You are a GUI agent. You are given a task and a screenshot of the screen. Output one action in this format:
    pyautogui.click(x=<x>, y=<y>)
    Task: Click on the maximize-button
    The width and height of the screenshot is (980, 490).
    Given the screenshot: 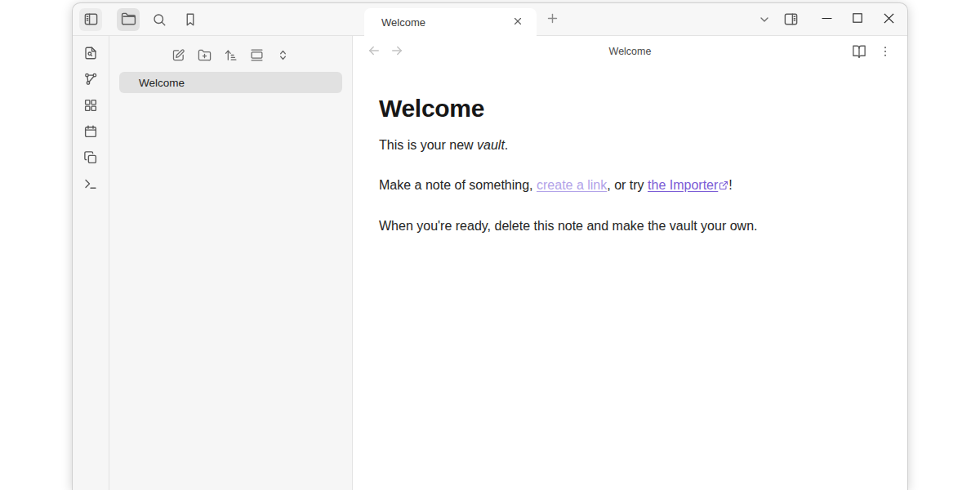 What is the action you would take?
    pyautogui.click(x=858, y=20)
    